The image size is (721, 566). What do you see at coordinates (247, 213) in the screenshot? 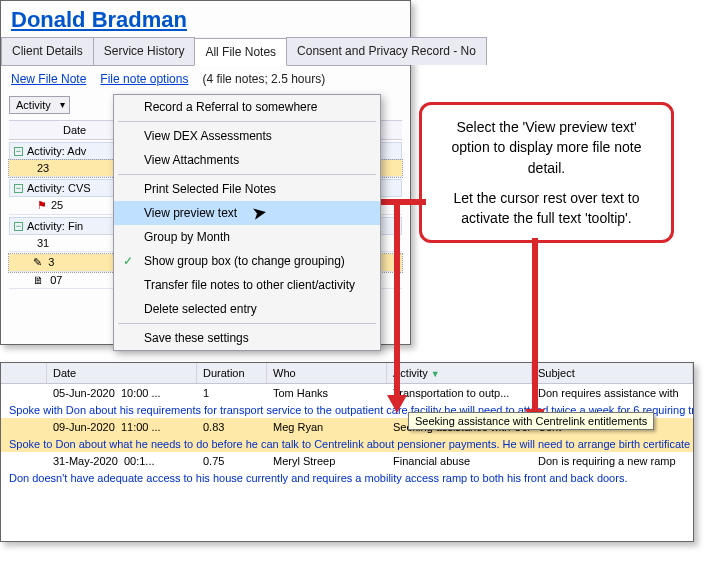
I see `menu-view-preview-text: View preview text` at bounding box center [247, 213].